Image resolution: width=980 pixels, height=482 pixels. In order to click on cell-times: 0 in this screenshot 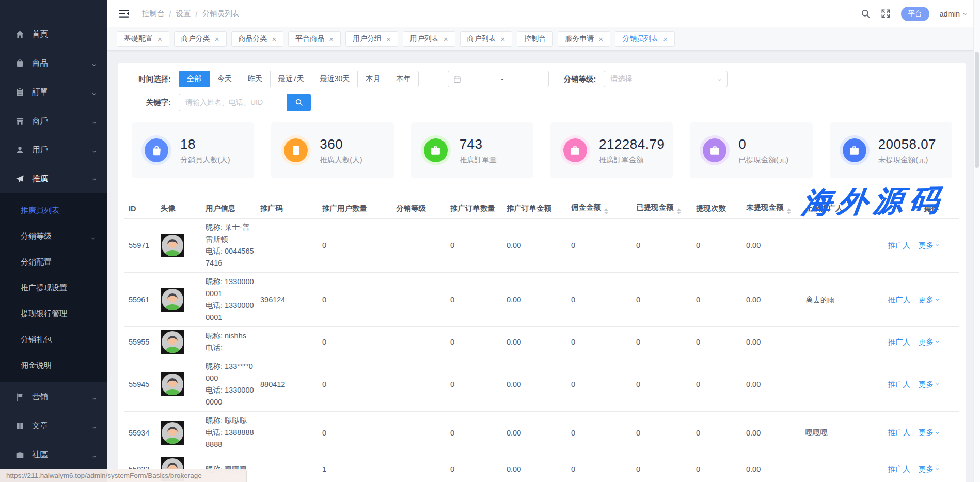, I will do `click(721, 342)`.